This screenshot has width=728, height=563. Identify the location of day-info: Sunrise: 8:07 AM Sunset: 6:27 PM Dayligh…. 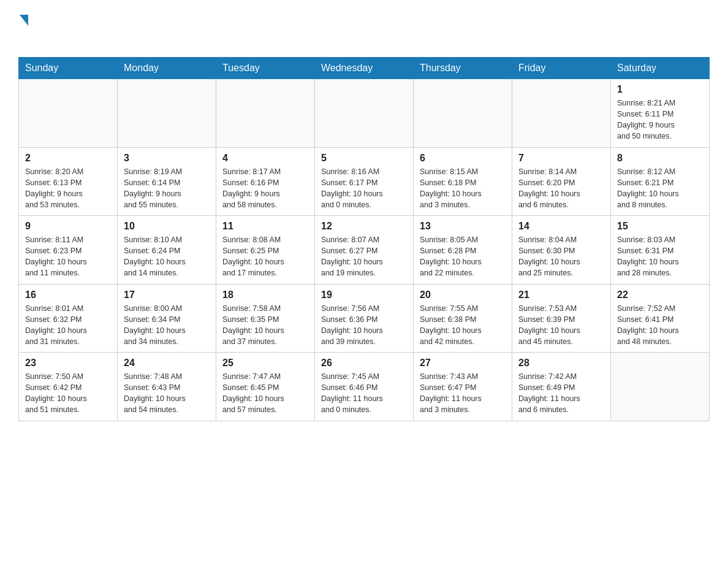
(364, 256).